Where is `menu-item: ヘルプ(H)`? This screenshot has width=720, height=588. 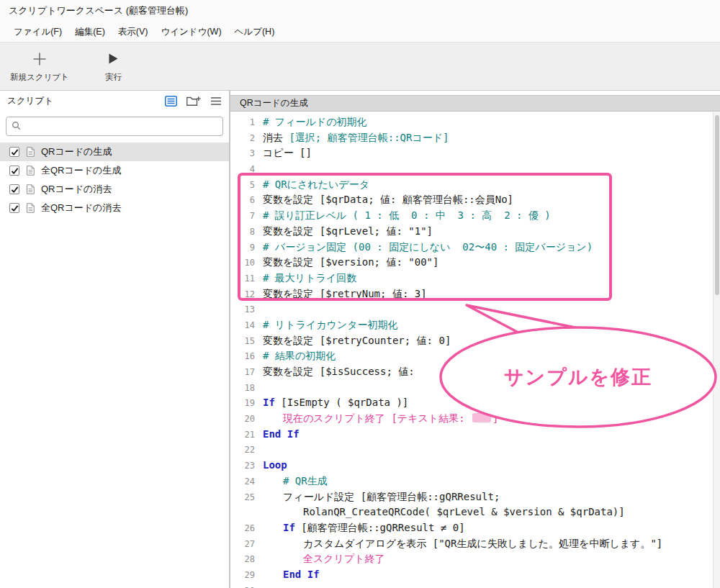
menu-item: ヘルプ(H) is located at coordinates (255, 32).